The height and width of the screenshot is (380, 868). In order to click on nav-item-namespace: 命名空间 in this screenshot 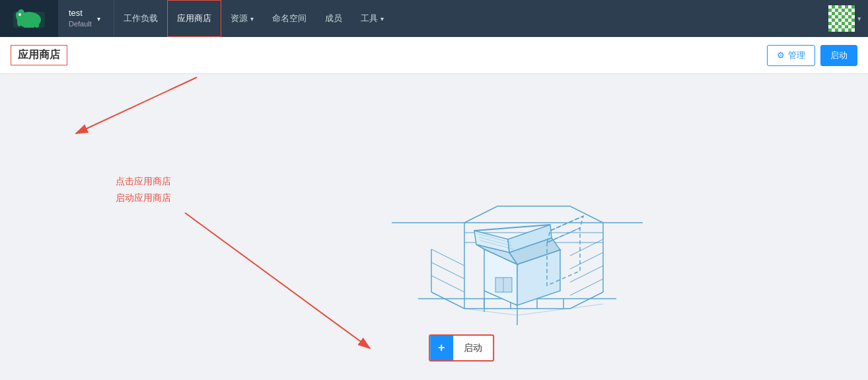, I will do `click(289, 19)`.